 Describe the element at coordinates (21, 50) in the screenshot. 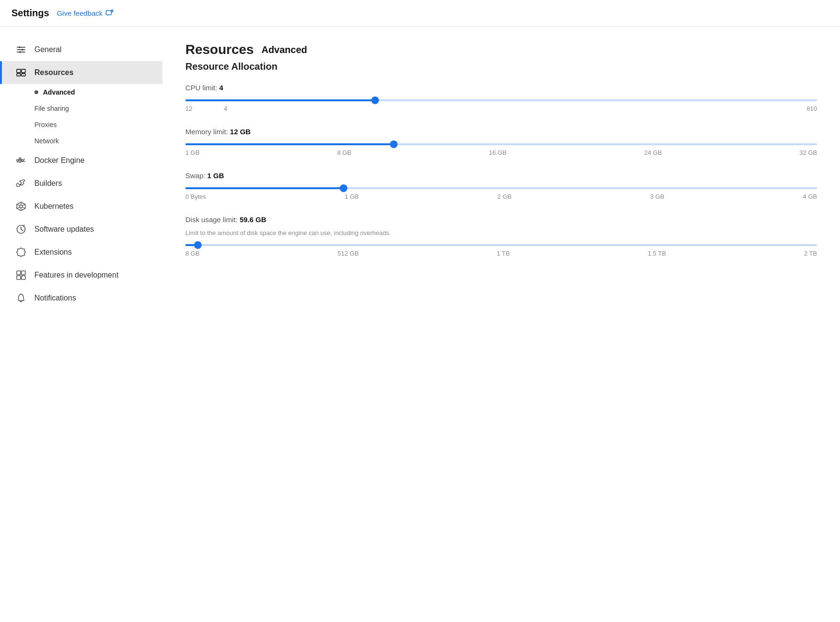

I see `sliders-icon` at that location.